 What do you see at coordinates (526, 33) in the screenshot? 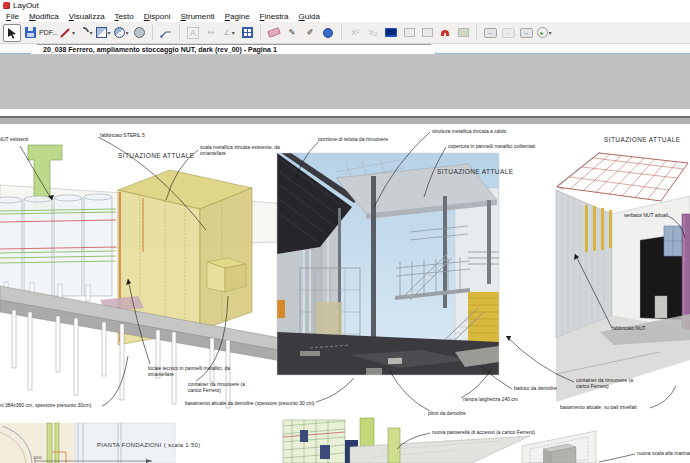
I see `next-page-button: →` at bounding box center [526, 33].